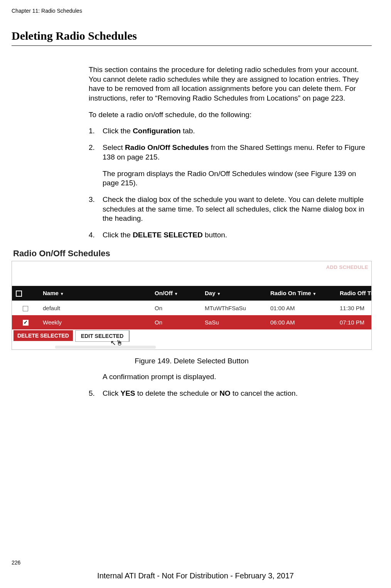  What do you see at coordinates (215, 235) in the screenshot?
I see `step-text: button.` at bounding box center [215, 235].